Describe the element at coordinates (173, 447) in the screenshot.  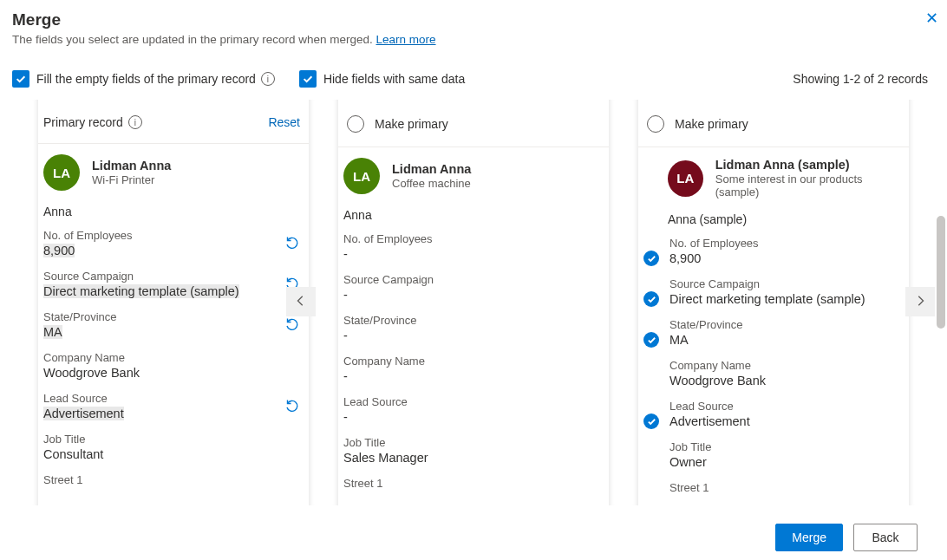
I see `field-row: Job TitleConsultant` at that location.